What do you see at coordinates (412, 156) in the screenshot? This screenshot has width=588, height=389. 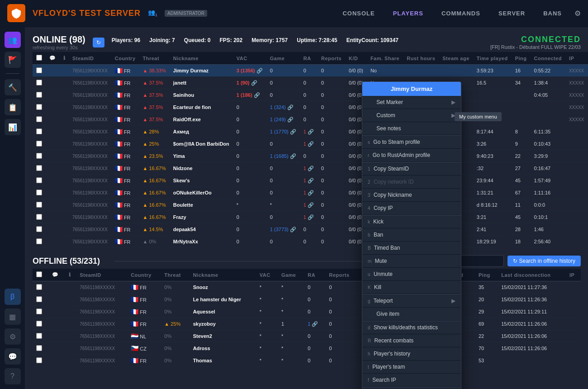 I see `context-menu-item-go-to-rustadmin-profile: r Go to RustAdmin profile` at bounding box center [412, 156].